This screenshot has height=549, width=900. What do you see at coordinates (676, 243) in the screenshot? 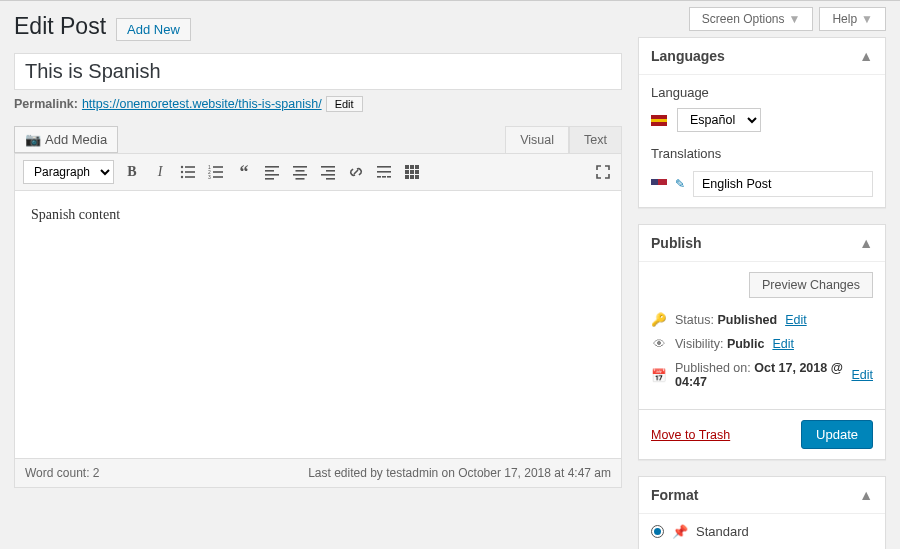
I see `publish-title: Publish` at bounding box center [676, 243].